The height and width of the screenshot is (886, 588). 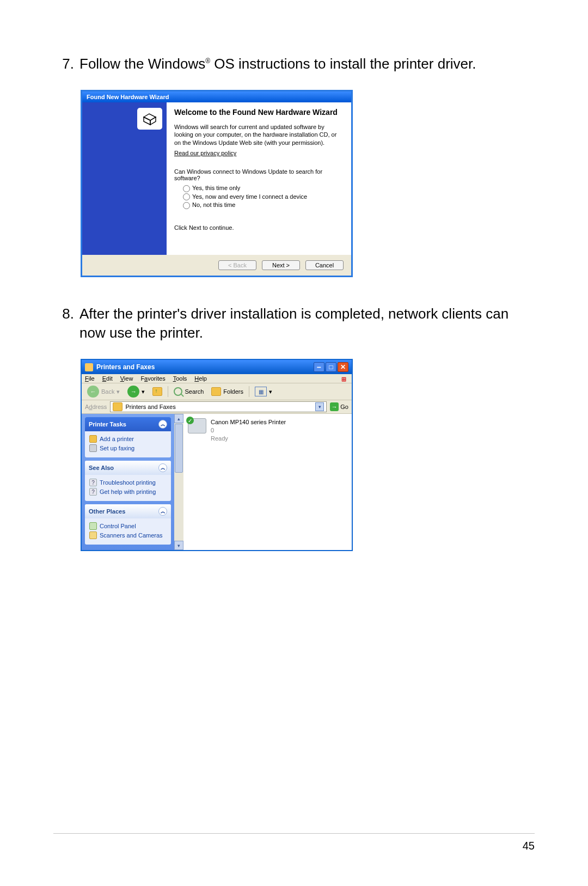 What do you see at coordinates (90, 378) in the screenshot?
I see `menu-file: File` at bounding box center [90, 378].